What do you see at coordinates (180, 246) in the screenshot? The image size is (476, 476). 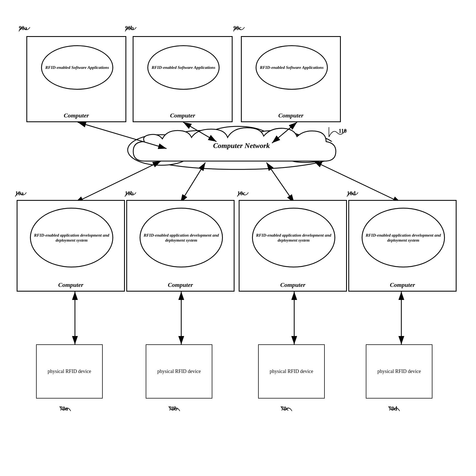 I see `computer-10b: RFID-enabled application development and…` at bounding box center [180, 246].